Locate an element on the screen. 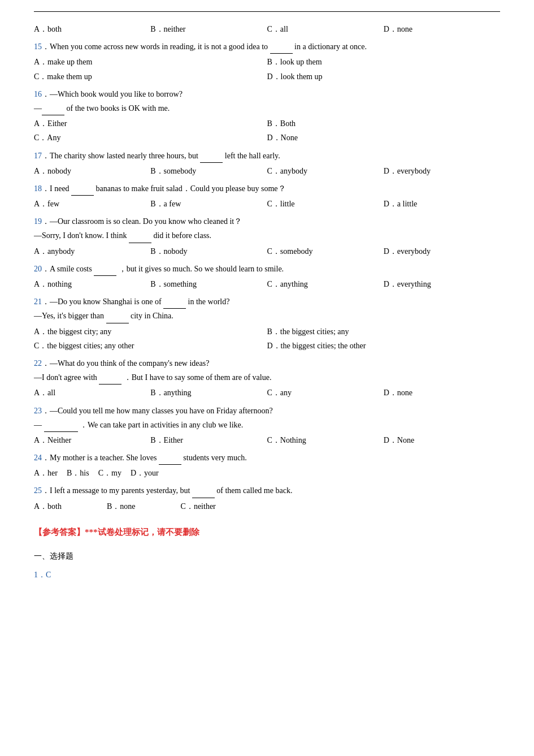 This screenshot has width=534, height=756. q25-option-b: B．none is located at coordinates (121, 507).